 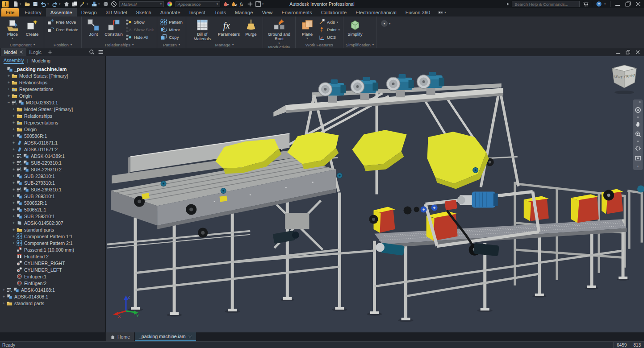 What do you see at coordinates (53, 250) in the screenshot?
I see `tree-item-passend-1-10-000-mm: Passend:1 (10.000 mm)` at bounding box center [53, 250].